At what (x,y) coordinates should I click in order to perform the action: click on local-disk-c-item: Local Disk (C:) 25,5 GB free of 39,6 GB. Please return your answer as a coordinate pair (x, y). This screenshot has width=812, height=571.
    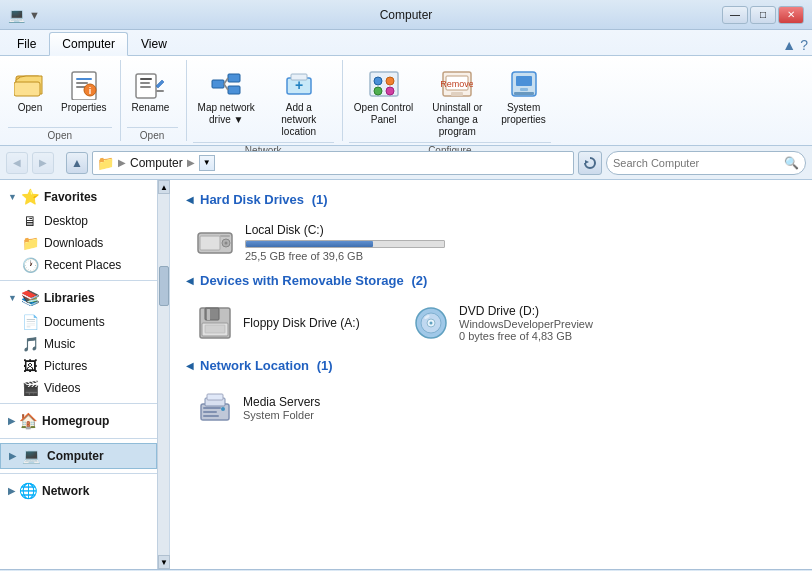
    Looking at the image, I should click on (491, 242).